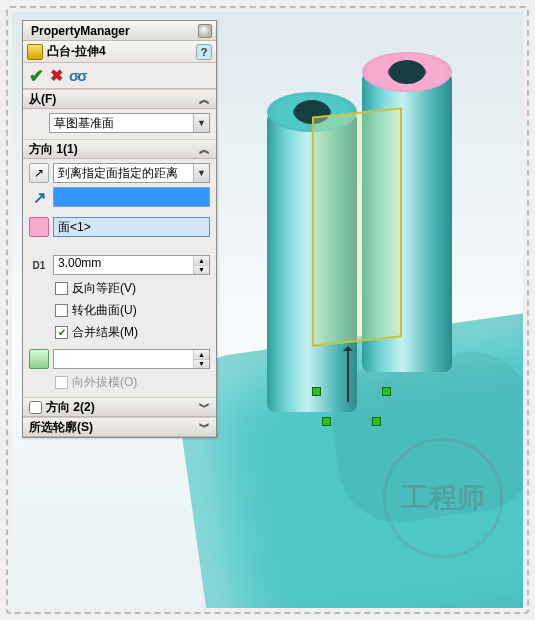 The image size is (535, 620). I want to click on feature-name: 凸台-拉伸4, so click(122, 52).